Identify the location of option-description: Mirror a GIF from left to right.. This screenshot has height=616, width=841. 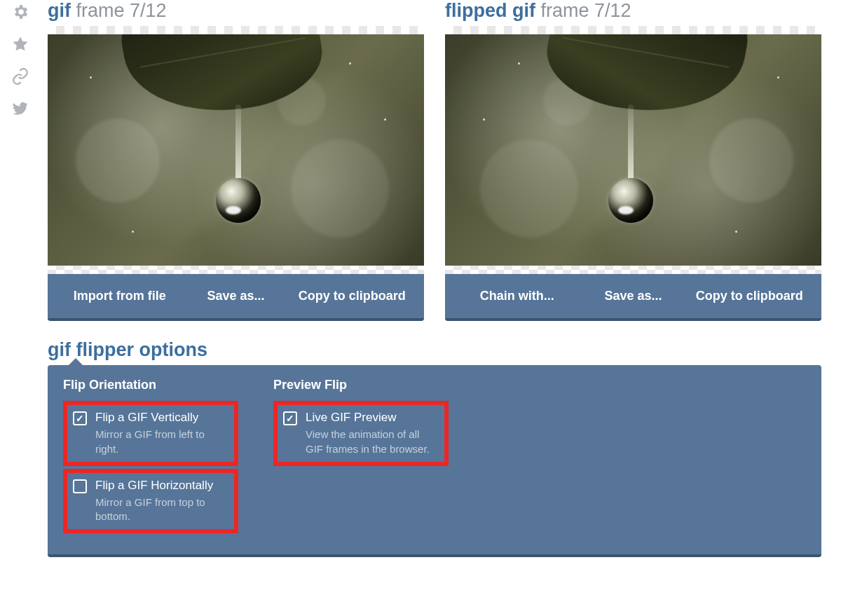
(162, 442).